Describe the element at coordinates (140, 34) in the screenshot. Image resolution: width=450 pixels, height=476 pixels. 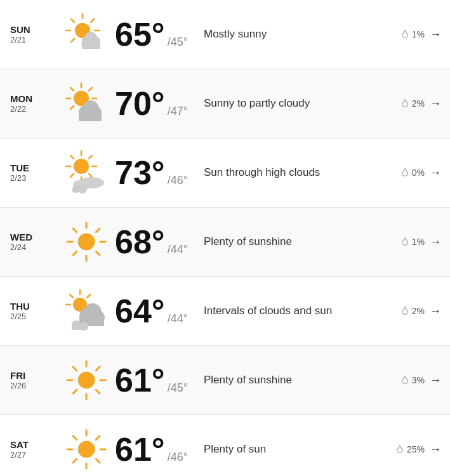
I see `temp-high: 65°` at that location.